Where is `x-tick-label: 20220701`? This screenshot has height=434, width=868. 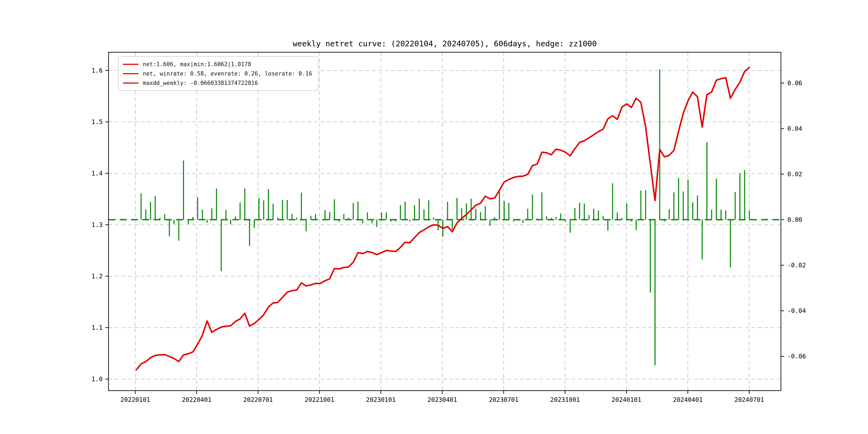 x-tick-label: 20220701 is located at coordinates (258, 400).